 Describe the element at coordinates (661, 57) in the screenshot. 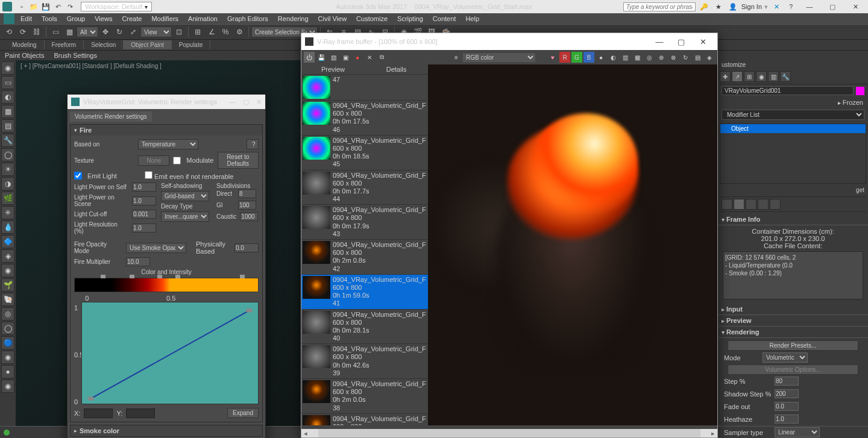

I see `fb-tool1-icon: ⊕` at that location.